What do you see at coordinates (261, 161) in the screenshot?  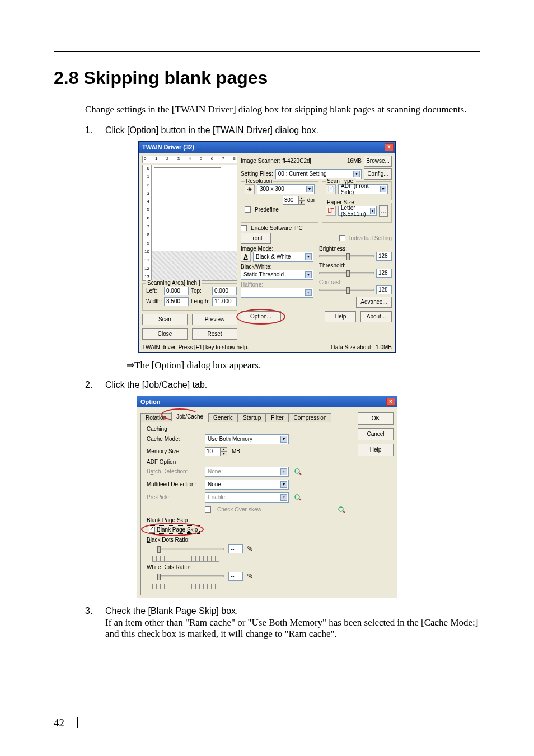 I see `image-scanner-label: Image Scanner:` at bounding box center [261, 161].